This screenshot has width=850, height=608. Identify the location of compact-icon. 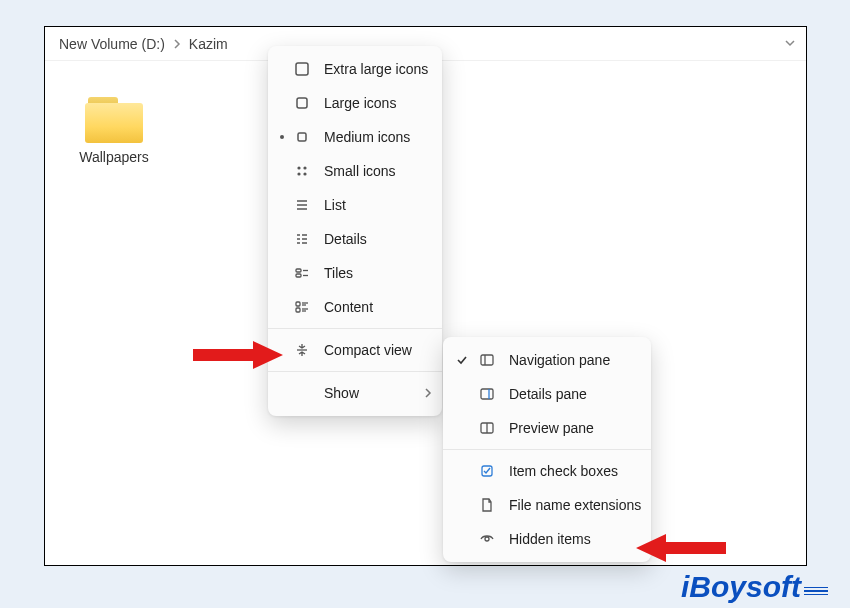
(302, 350).